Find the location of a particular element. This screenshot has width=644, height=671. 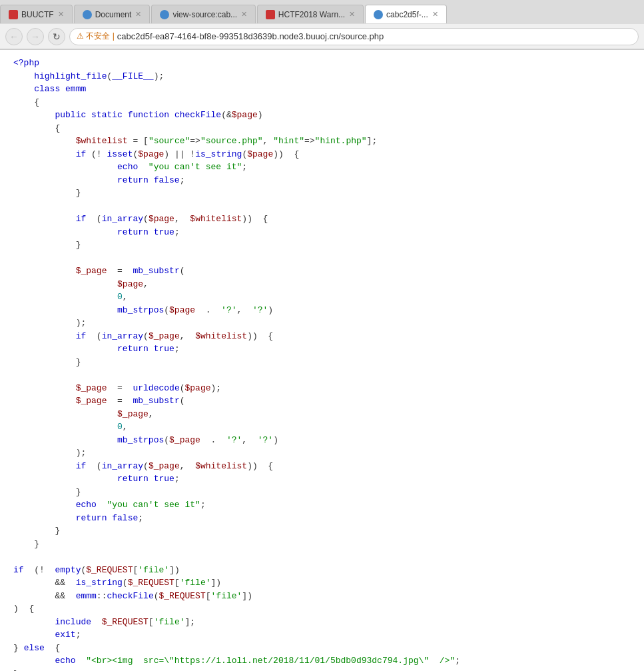

favicon-active is located at coordinates (378, 15).